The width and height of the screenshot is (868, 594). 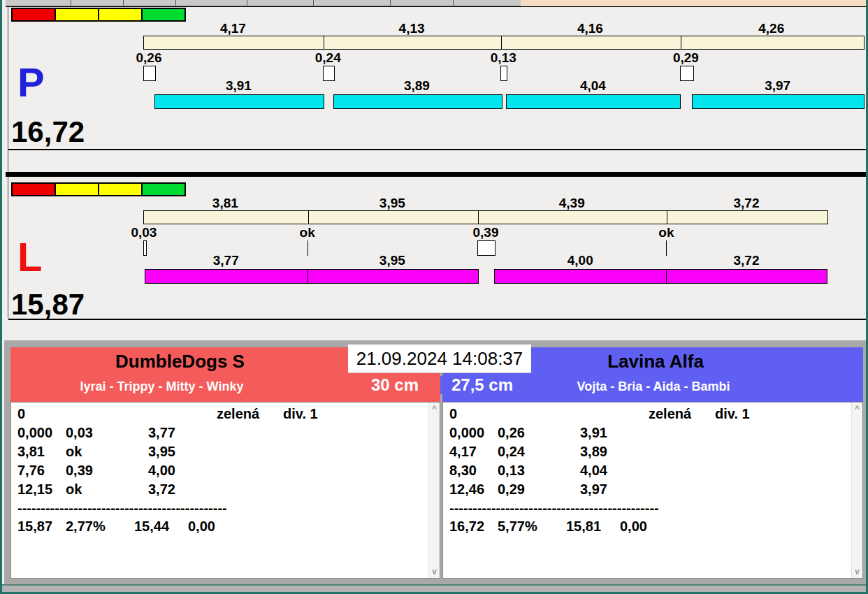 What do you see at coordinates (412, 28) in the screenshot?
I see `full-time-label: 4,13` at bounding box center [412, 28].